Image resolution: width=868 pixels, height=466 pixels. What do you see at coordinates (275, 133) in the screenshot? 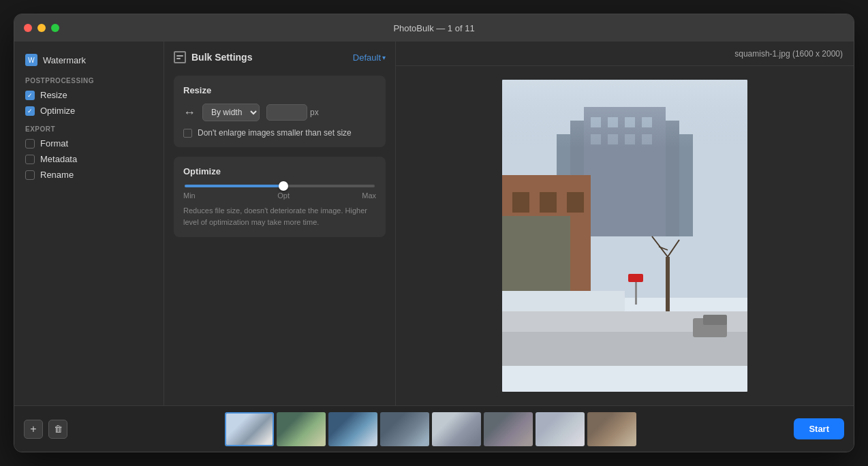
I see `dont-enlarge-label: Don't enlarge images smaller than set si…` at bounding box center [275, 133].